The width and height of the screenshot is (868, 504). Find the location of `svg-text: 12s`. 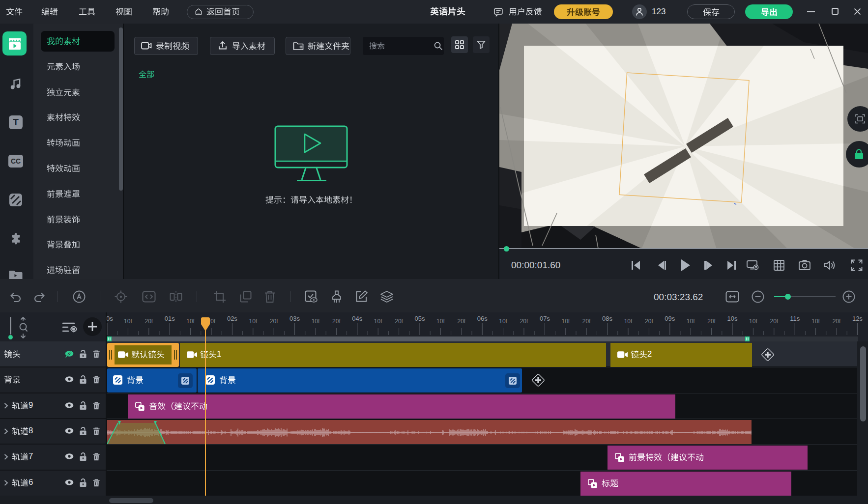

svg-text: 12s is located at coordinates (857, 318).